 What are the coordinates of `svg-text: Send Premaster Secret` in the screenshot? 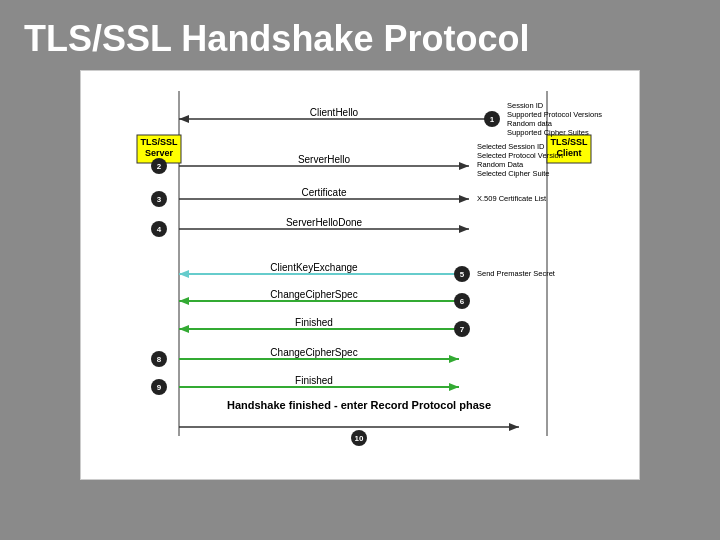 It's located at (516, 274).